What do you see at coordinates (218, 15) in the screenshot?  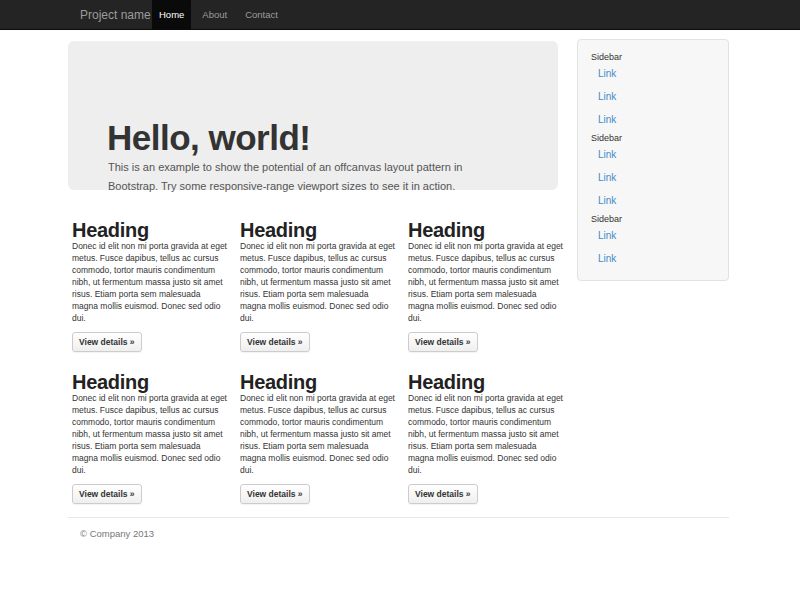 I see `navbar-menu: Home About Contact` at bounding box center [218, 15].